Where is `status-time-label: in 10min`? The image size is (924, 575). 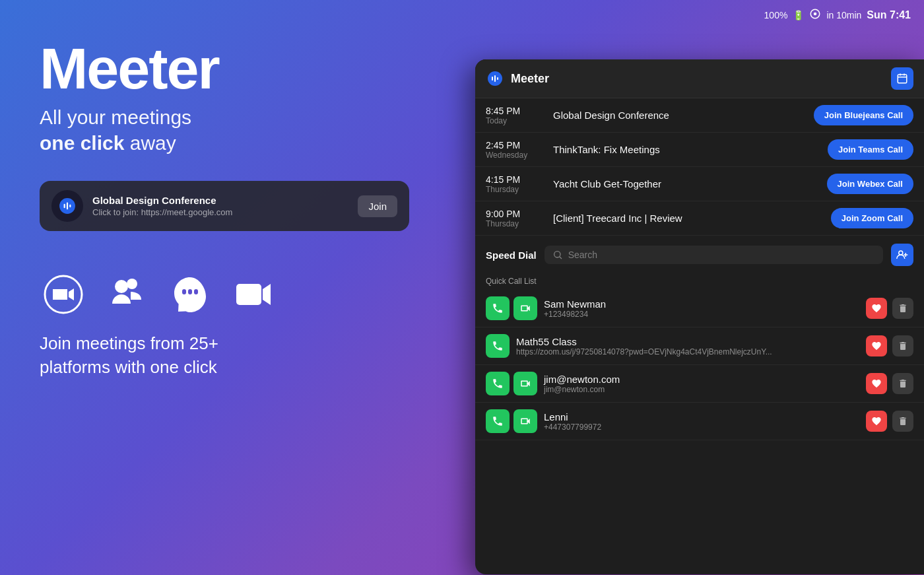
status-time-label: in 10min is located at coordinates (843, 15).